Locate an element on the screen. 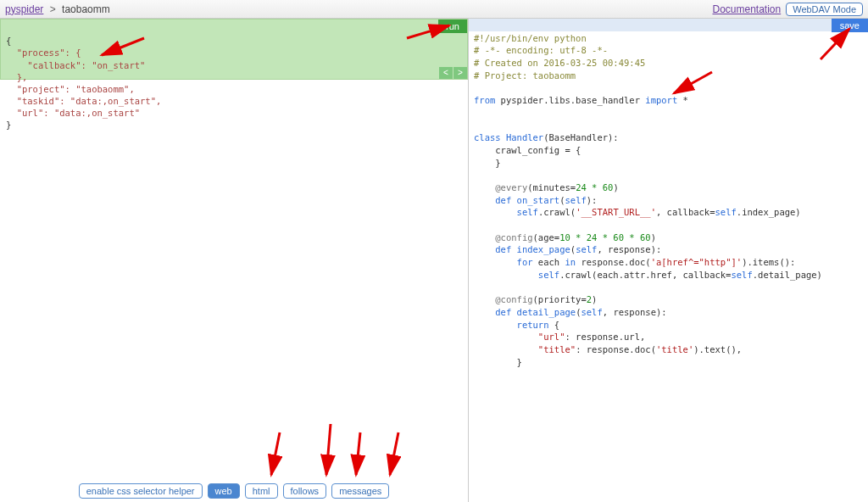 The image size is (868, 502). task-json-box: { "process": { "callback": "on_start" },… is located at coordinates (234, 49).